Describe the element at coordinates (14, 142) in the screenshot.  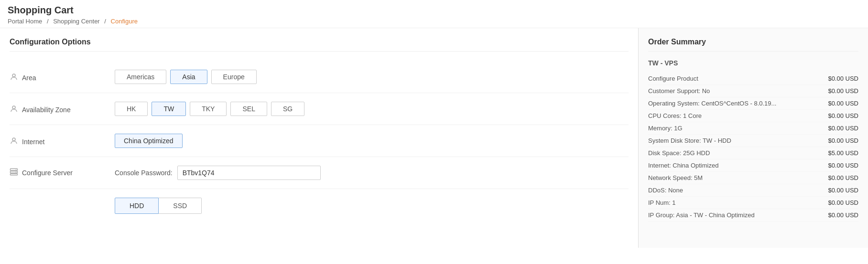
I see `internet-icon` at that location.